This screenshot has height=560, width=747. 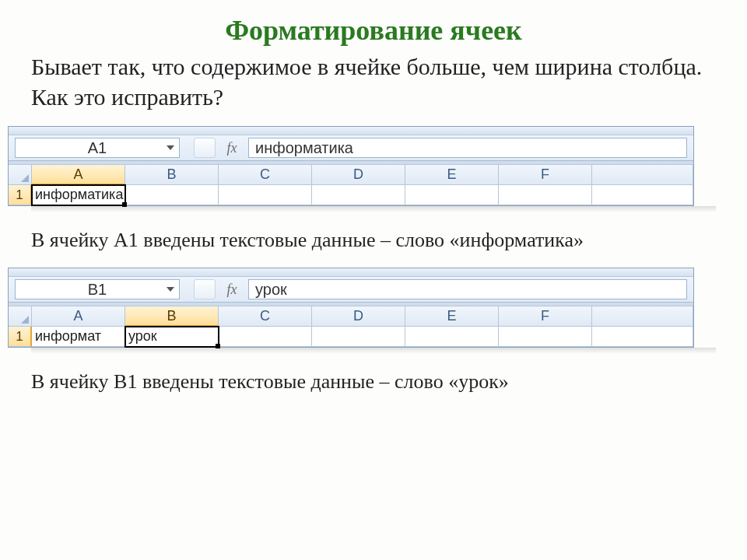 I want to click on cell-B1, so click(x=172, y=195).